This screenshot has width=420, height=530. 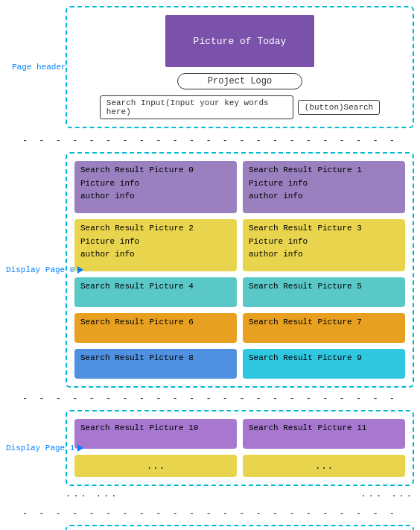 I want to click on display-page-0-text: Display Page 0, so click(x=40, y=270).